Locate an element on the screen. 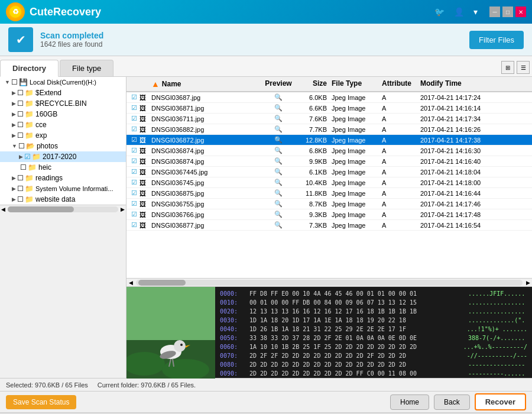 The height and width of the screenshot is (414, 532). scroll-left-arrow: ◀ is located at coordinates (4, 209).